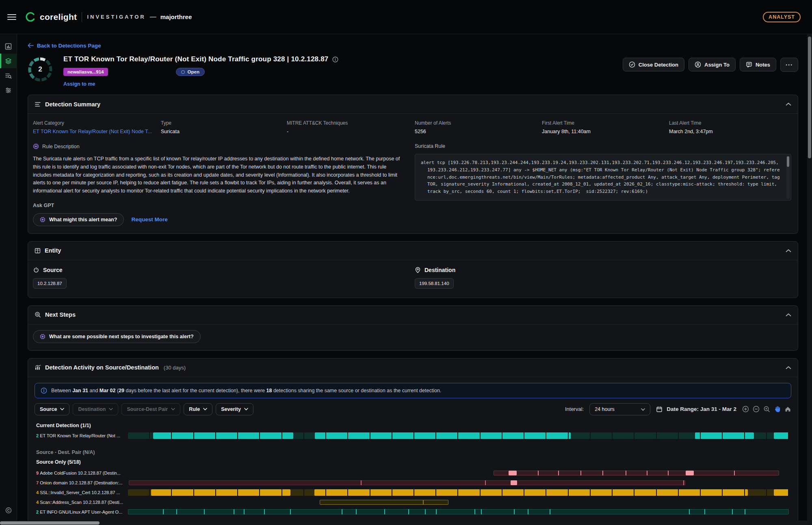 The width and height of the screenshot is (812, 525). I want to click on sidebar-item-detections, so click(9, 61).